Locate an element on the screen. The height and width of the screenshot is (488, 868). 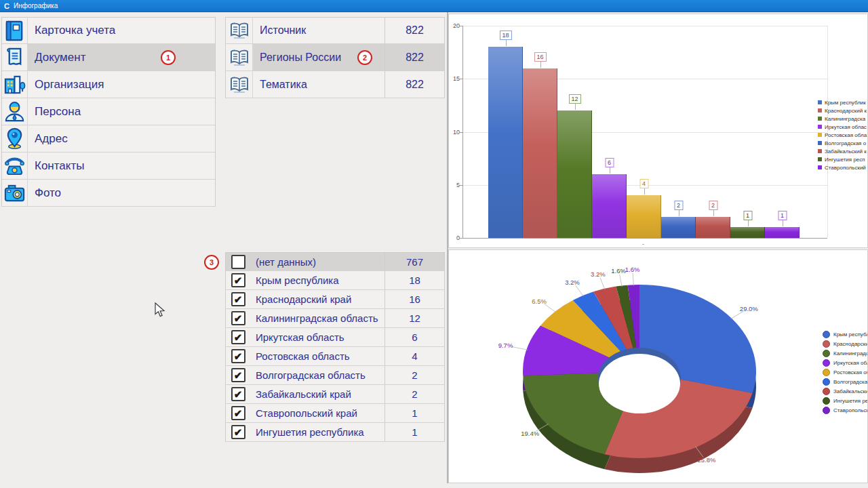
filter-label: Ставропольский край is located at coordinates (317, 413).